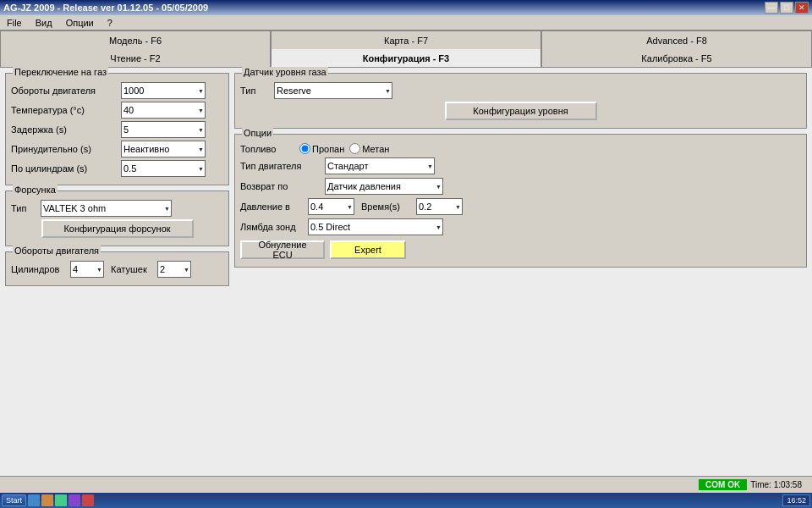 Image resolution: width=812 pixels, height=508 pixels. I want to click on forced-label: Принудительно (s), so click(66, 149).